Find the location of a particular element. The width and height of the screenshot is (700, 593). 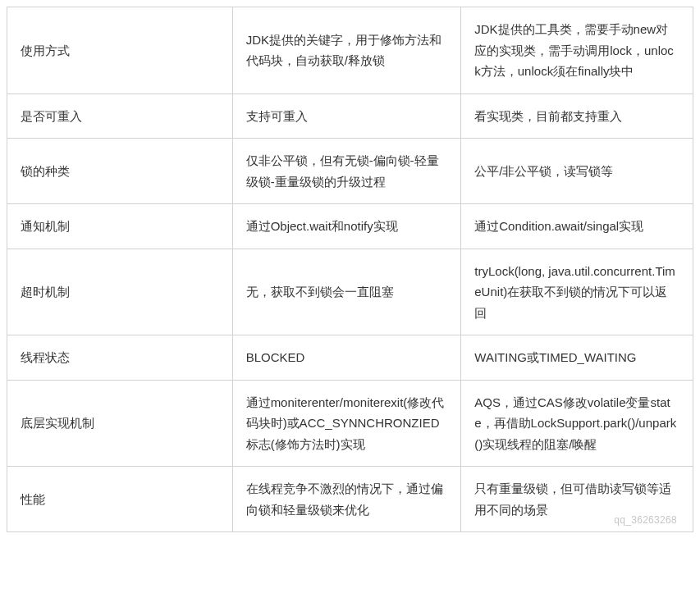

row-col2: 在线程竞争不激烈的情况下，通过偏向锁和轻量级锁来优化 is located at coordinates (346, 499).